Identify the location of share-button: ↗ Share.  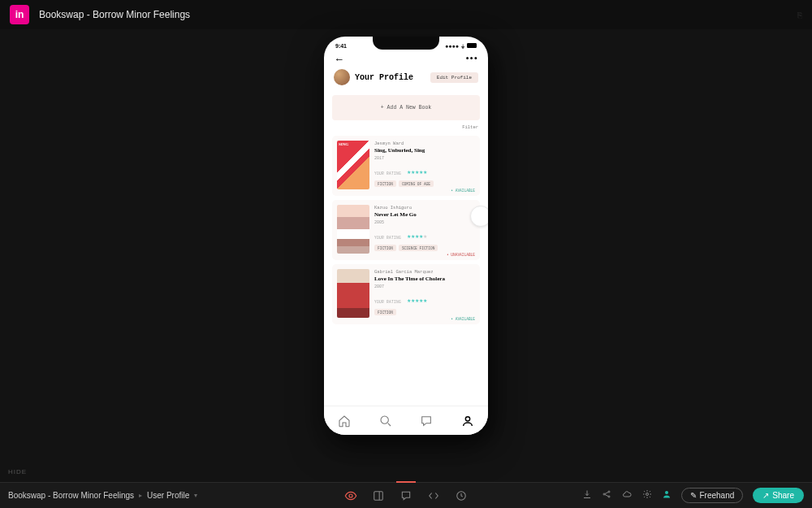
(778, 496).